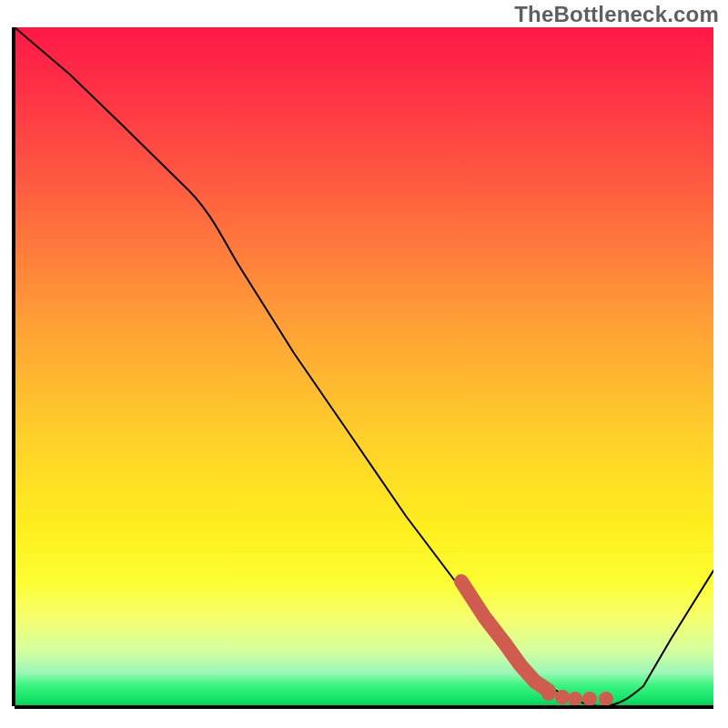  What do you see at coordinates (364, 707) in the screenshot?
I see `x-axis-line` at bounding box center [364, 707].